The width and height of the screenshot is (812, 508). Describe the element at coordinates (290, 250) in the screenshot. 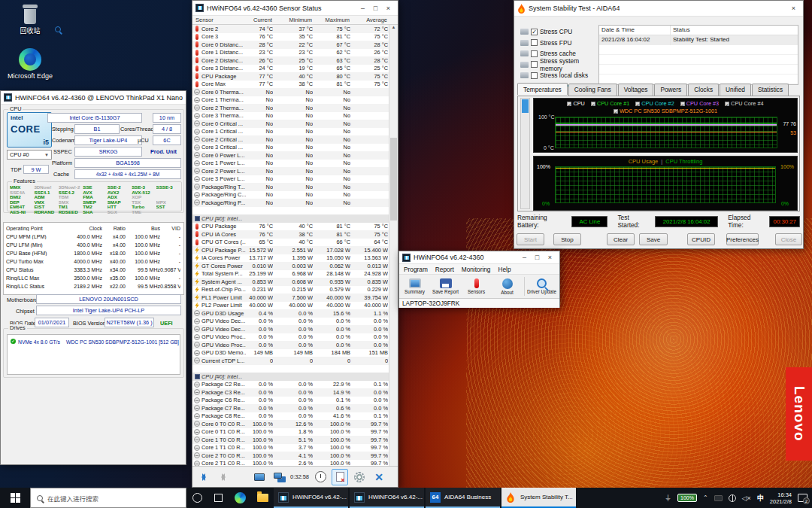

I see `sensor-row: CPU Package P...15.572 W2.551 W17.028 W1…` at that location.